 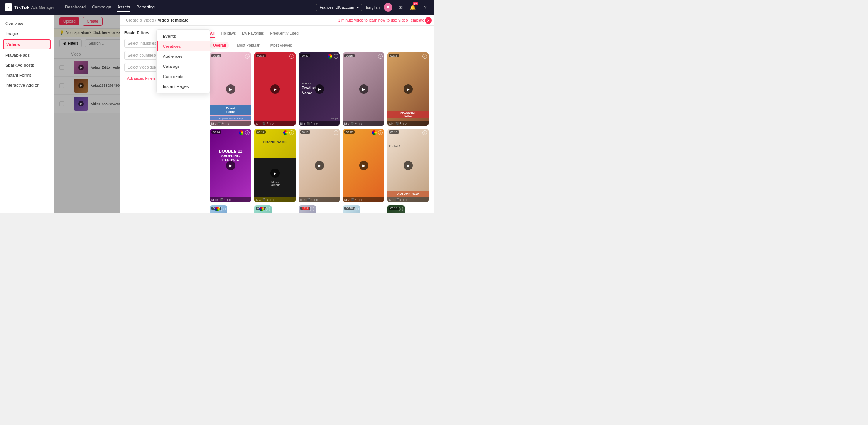 I want to click on subtabs-row: Overall Most Popular Most Viewed, so click(x=319, y=46).